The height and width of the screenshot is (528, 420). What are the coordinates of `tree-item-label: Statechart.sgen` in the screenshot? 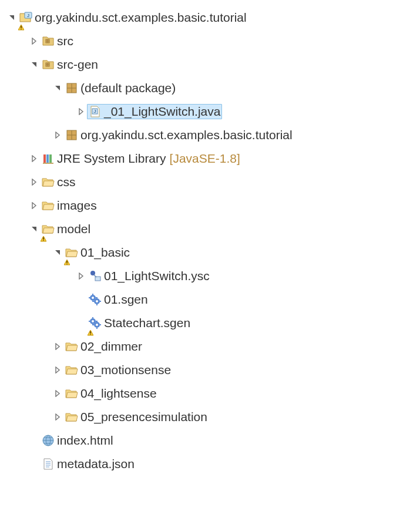 It's located at (147, 323).